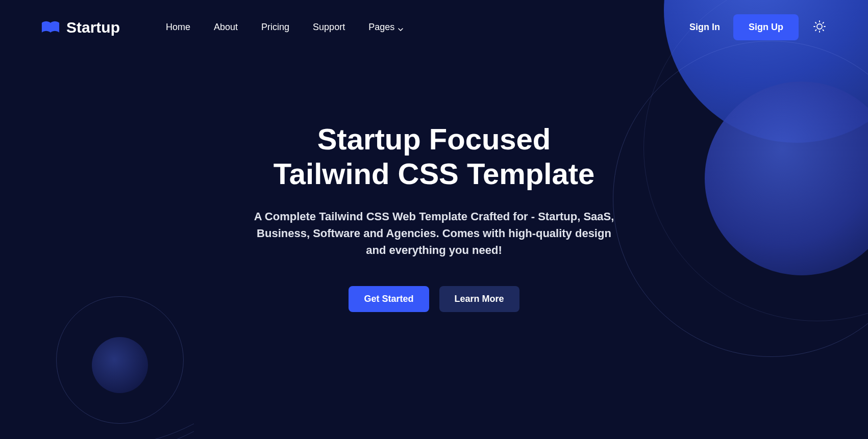 The width and height of the screenshot is (868, 439). What do you see at coordinates (276, 28) in the screenshot?
I see `nav-item-label: Pricing` at bounding box center [276, 28].